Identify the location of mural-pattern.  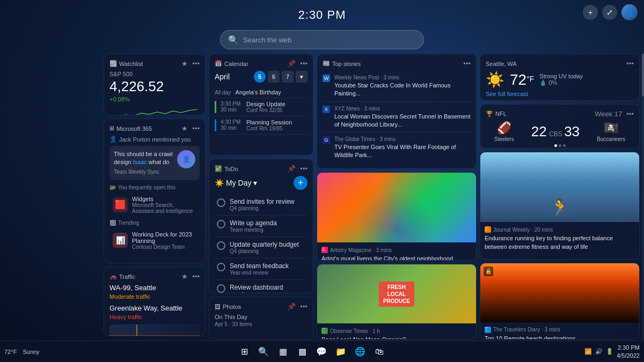
(397, 208).